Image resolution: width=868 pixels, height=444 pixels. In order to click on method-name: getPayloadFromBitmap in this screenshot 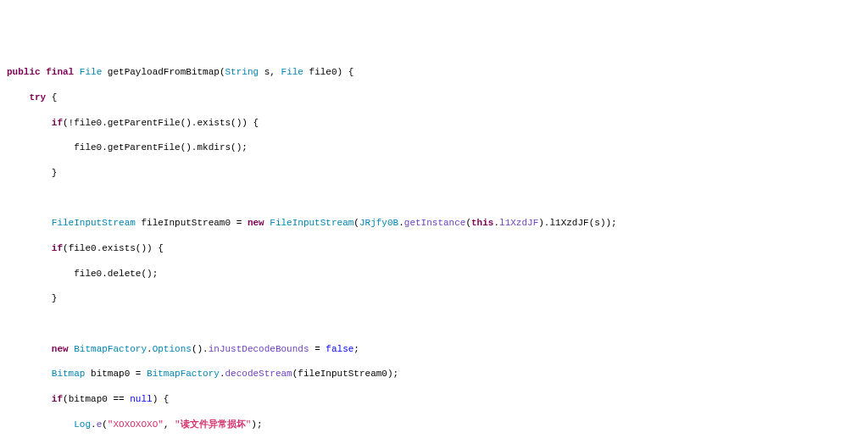, I will do `click(164, 72)`.